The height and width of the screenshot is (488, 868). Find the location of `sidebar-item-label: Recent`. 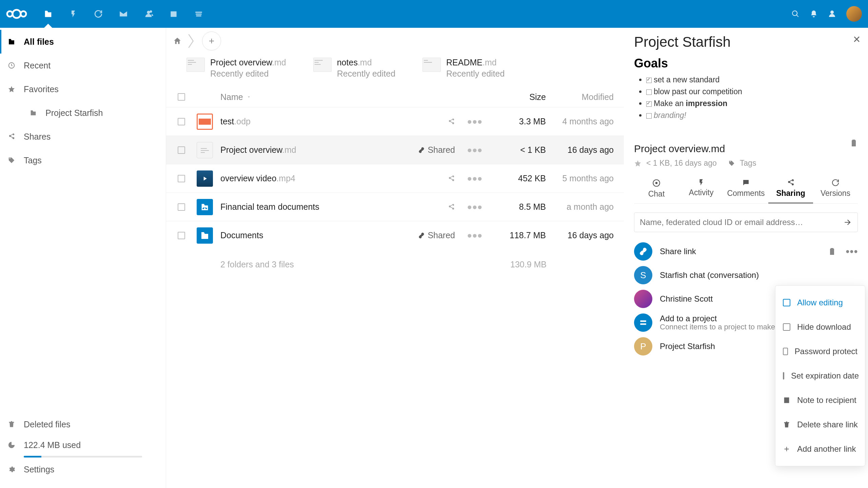

sidebar-item-label: Recent is located at coordinates (37, 66).